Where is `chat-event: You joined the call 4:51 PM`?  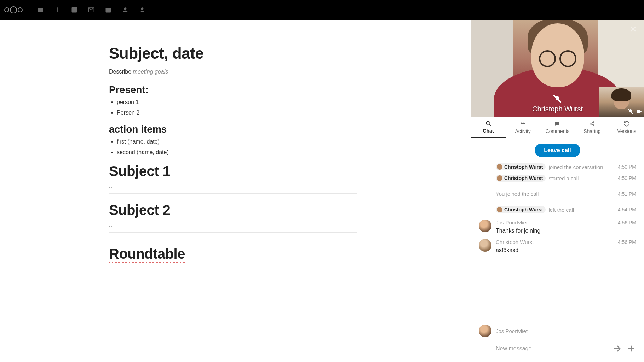 chat-event: You joined the call 4:51 PM is located at coordinates (558, 194).